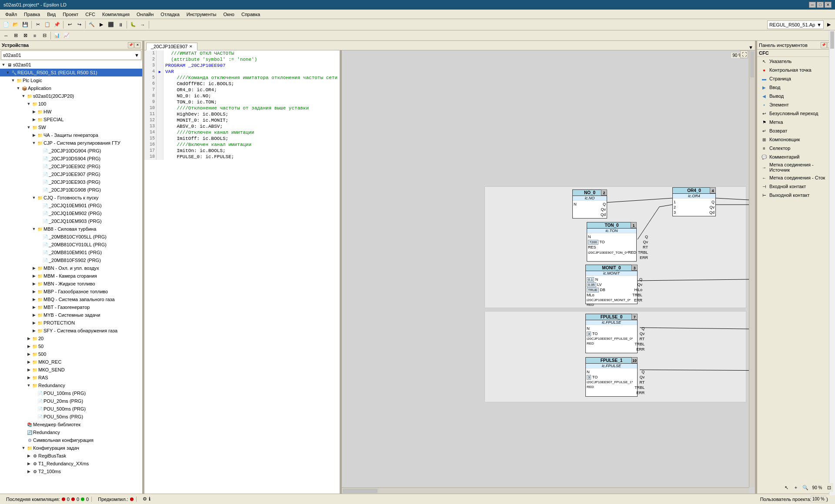 The image size is (835, 504). Describe the element at coordinates (796, 87) in the screenshot. I see `tool-input: ▶ Ввод` at that location.